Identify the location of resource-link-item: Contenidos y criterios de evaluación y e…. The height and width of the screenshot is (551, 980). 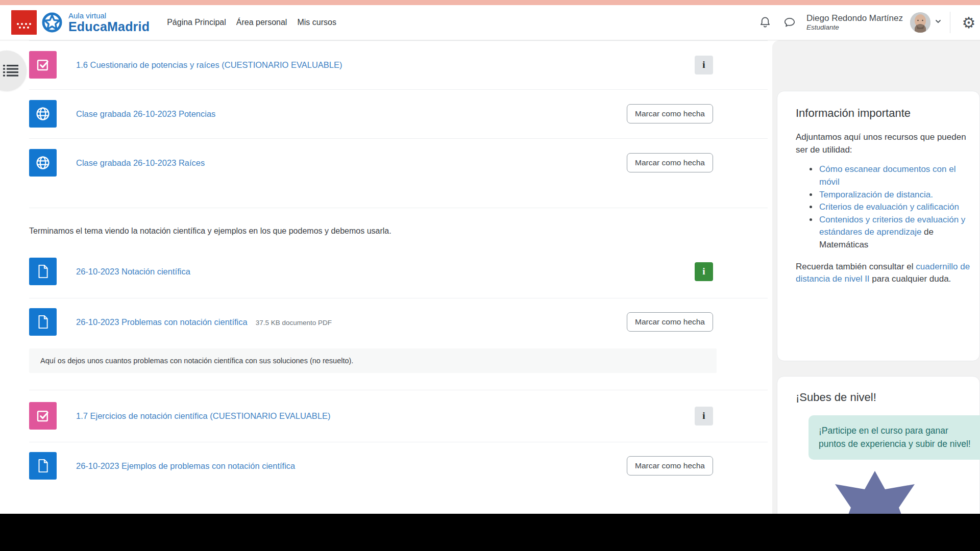
(897, 233).